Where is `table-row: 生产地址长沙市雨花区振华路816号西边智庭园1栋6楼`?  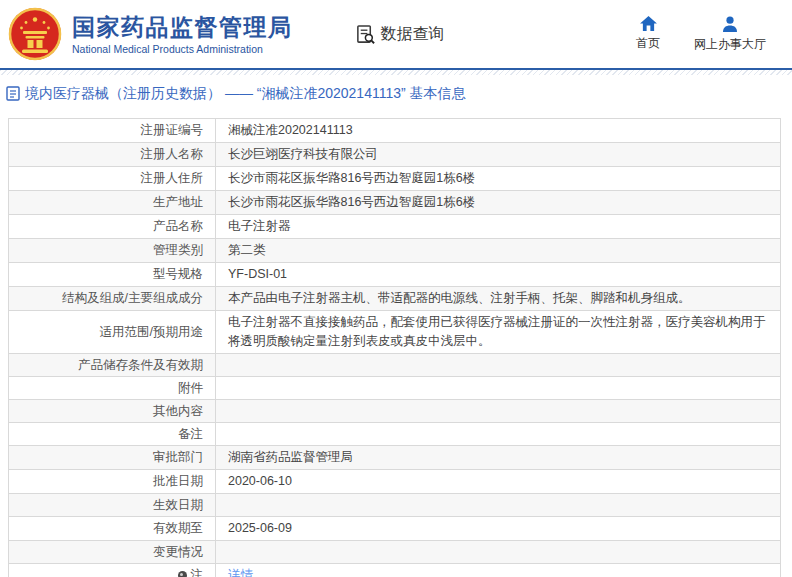
table-row: 生产地址长沙市雨花区振华路816号西边智庭园1栋6楼 is located at coordinates (394, 203).